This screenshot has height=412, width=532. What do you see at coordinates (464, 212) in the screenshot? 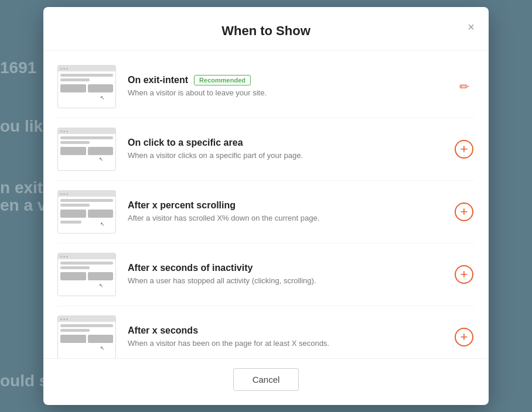
I see `add-action-scroll-percent: +` at bounding box center [464, 212].